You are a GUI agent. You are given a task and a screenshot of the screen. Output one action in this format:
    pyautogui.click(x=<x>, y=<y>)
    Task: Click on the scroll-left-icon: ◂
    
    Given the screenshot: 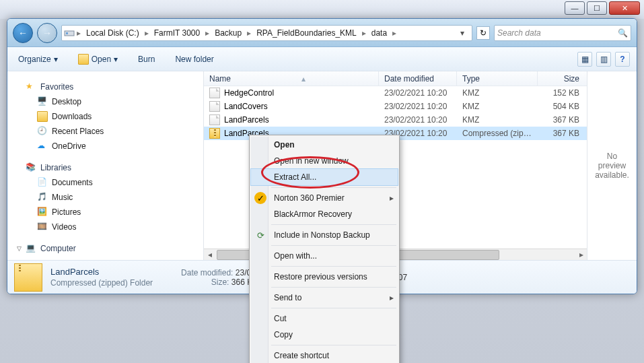 What is the action you would take?
    pyautogui.click(x=210, y=255)
    